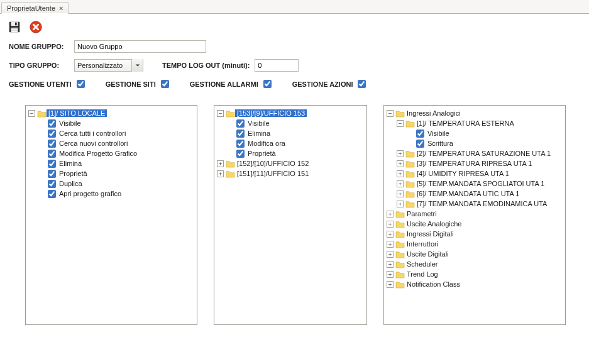 The image size is (589, 364). Describe the element at coordinates (268, 84) in the screenshot. I see `flag-alarms-checkbox` at that location.